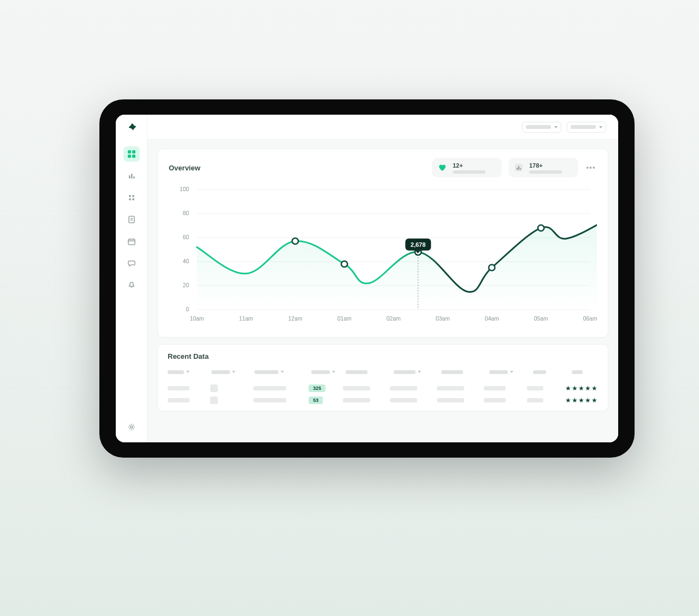  I want to click on svg-text: 10am, so click(197, 319).